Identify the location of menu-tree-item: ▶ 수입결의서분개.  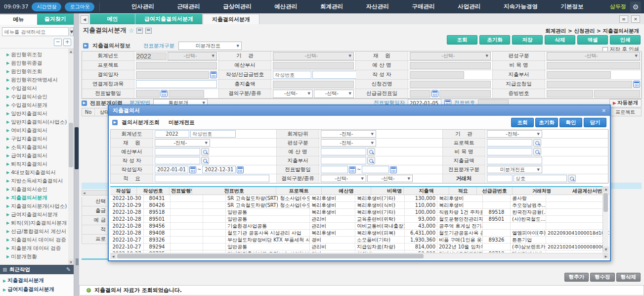
(40, 105).